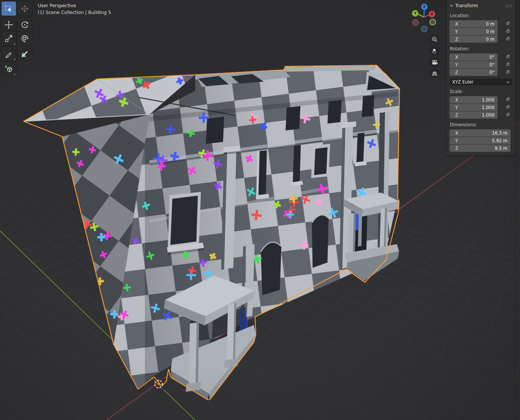 The width and height of the screenshot is (520, 420). What do you see at coordinates (473, 57) in the screenshot?
I see `rotation-x-field: X 0°` at bounding box center [473, 57].